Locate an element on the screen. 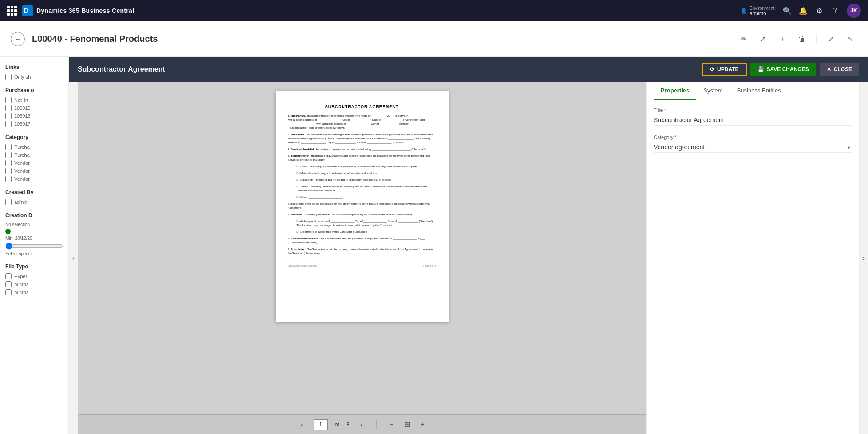 This screenshot has width=868, height=434. only-show-filter: Only sh is located at coordinates (34, 77).